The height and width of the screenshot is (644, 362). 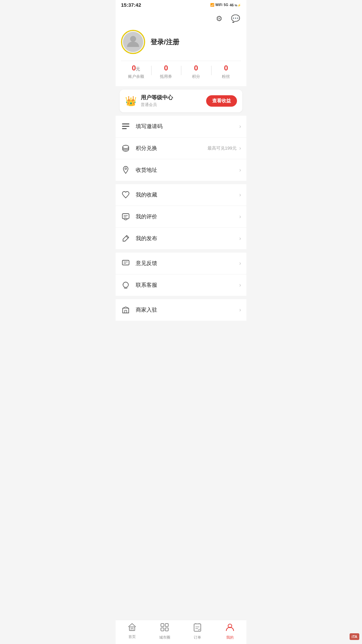 I want to click on stat-balance: 0元 账户余额, so click(x=136, y=72).